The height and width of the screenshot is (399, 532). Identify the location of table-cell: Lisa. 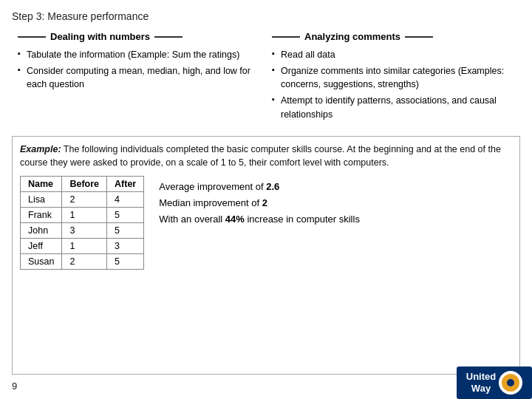
(41, 200).